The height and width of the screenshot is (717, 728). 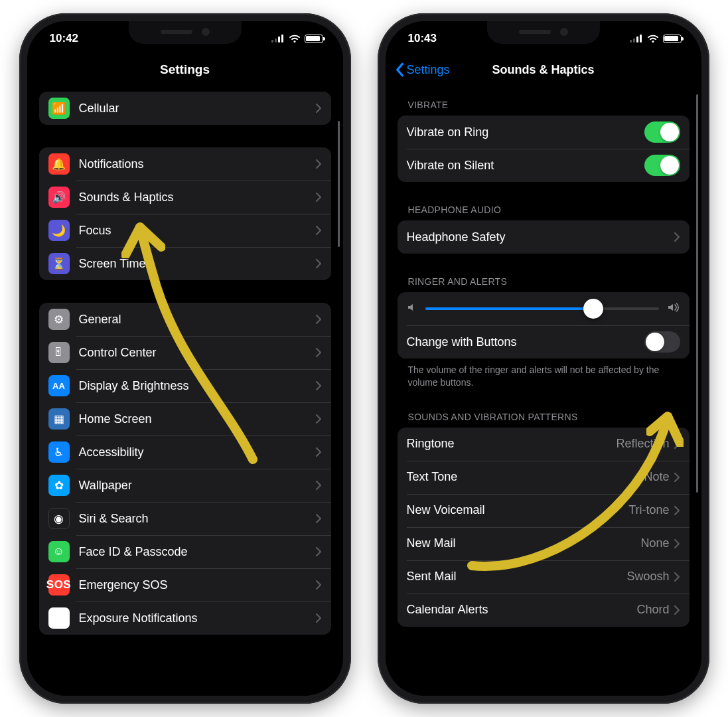 What do you see at coordinates (59, 585) in the screenshot?
I see `emergency-sos-icon: SOS` at bounding box center [59, 585].